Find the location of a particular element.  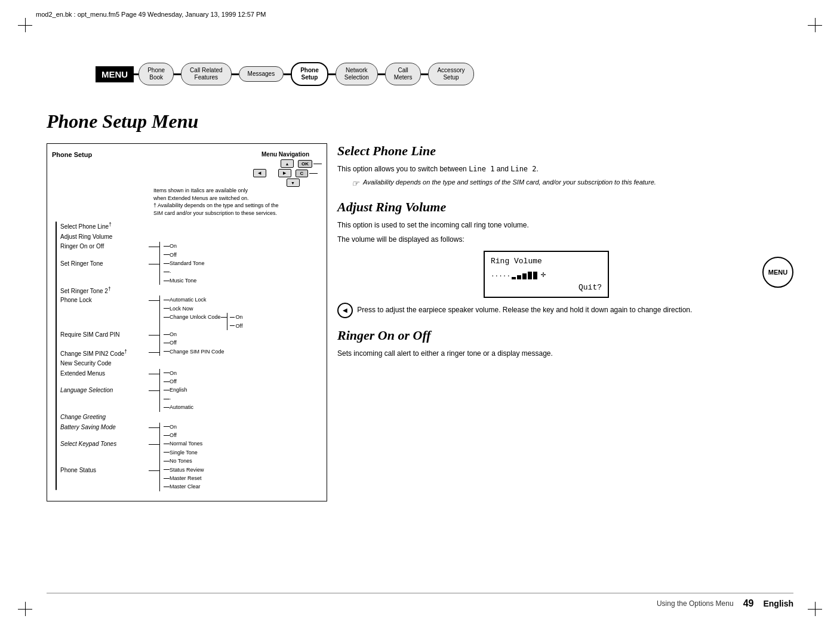

diagram-item-keypad: Select Keypad Tones Normal Tones Single … is located at coordinates (191, 453).